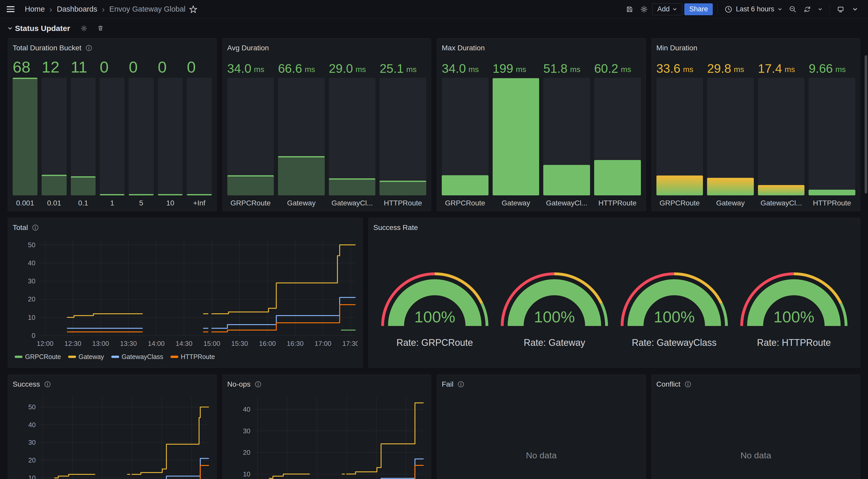 The height and width of the screenshot is (479, 868). Describe the element at coordinates (86, 357) in the screenshot. I see `legend-item: Gateway` at that location.